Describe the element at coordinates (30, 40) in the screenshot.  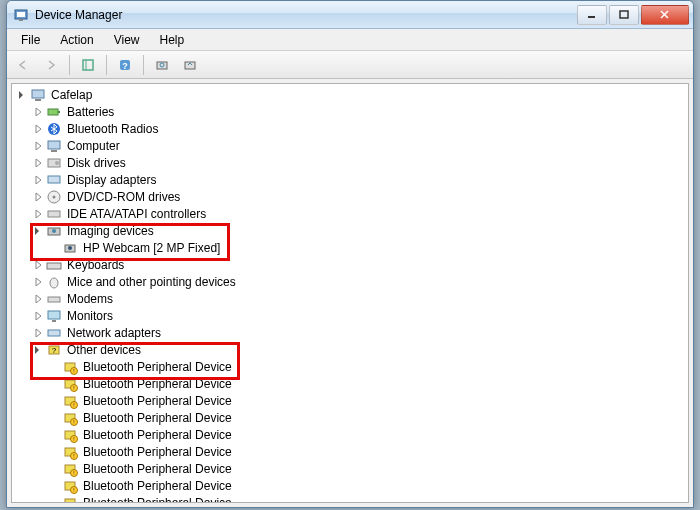
I see `menu-file: File` at that location.